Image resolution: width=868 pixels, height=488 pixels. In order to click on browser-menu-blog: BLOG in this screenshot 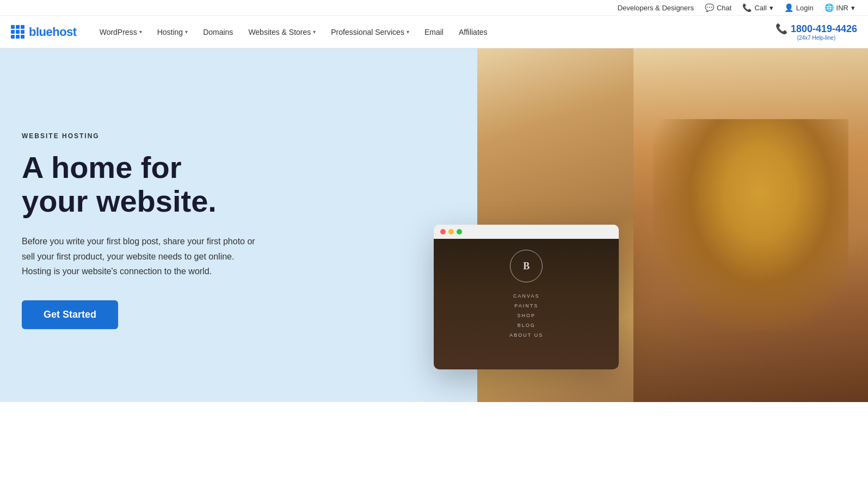, I will do `click(527, 325)`.